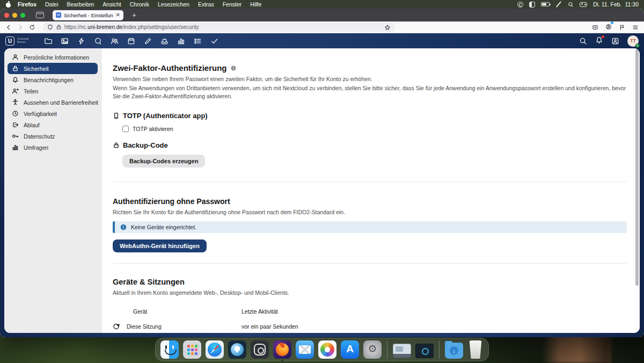 The width and height of the screenshot is (644, 363). What do you see at coordinates (327, 350) in the screenshot?
I see `dock-photos-icon` at bounding box center [327, 350].